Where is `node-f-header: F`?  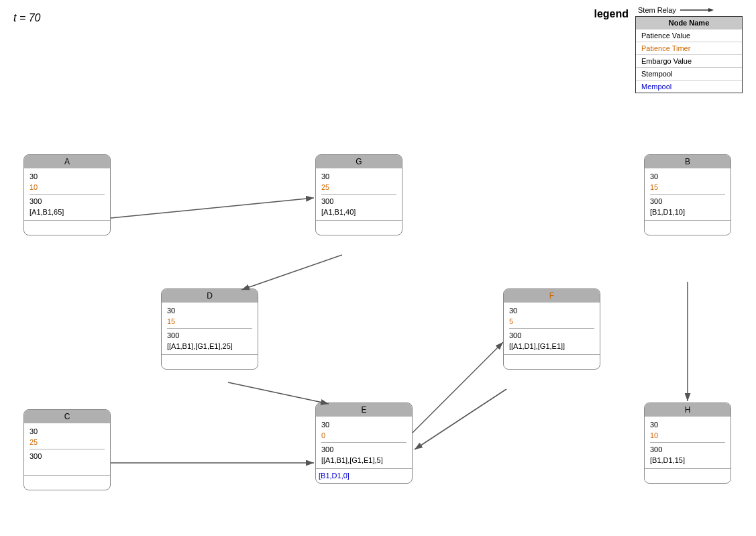 node-f-header: F is located at coordinates (551, 296).